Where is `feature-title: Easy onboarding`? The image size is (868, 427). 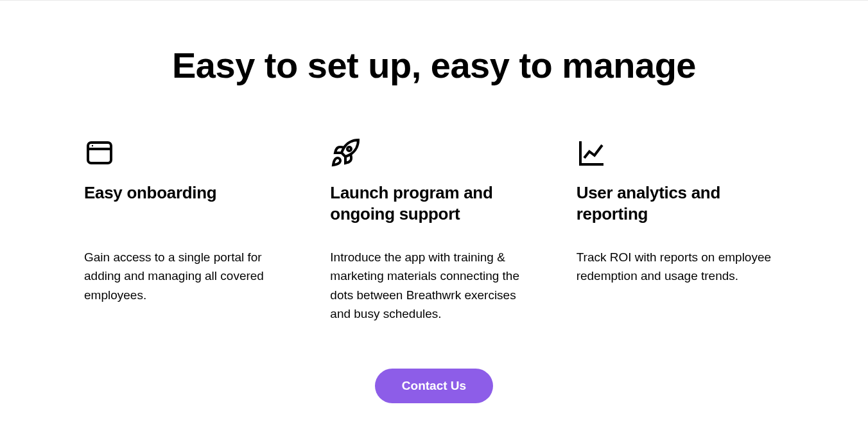 feature-title: Easy onboarding is located at coordinates (187, 205).